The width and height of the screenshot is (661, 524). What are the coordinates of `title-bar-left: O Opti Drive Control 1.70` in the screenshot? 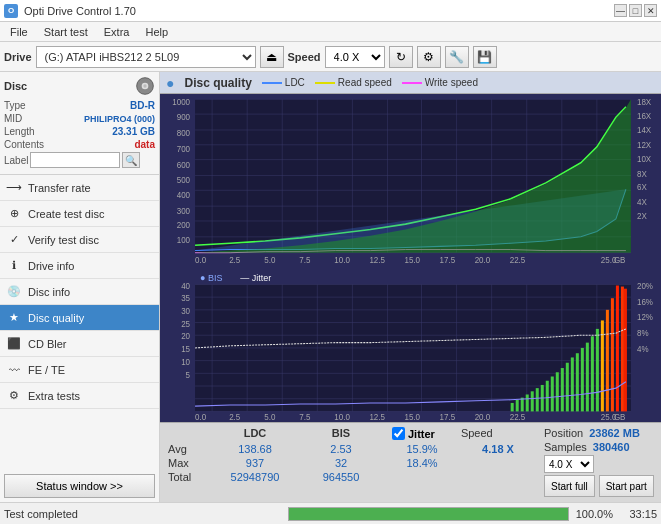 It's located at (70, 11).